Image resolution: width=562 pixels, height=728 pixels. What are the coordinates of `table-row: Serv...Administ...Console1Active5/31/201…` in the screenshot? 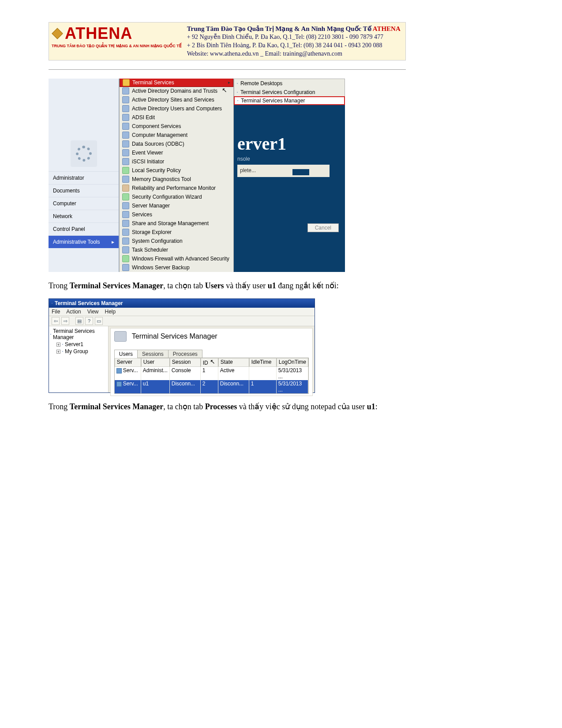 It's located at (212, 373).